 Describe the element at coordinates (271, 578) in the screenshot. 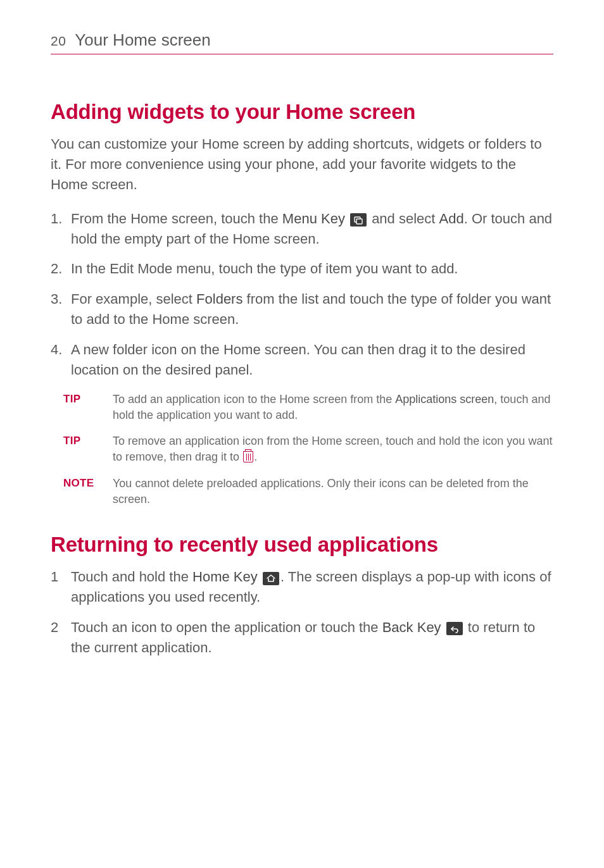

I see `home-key-icon` at that location.